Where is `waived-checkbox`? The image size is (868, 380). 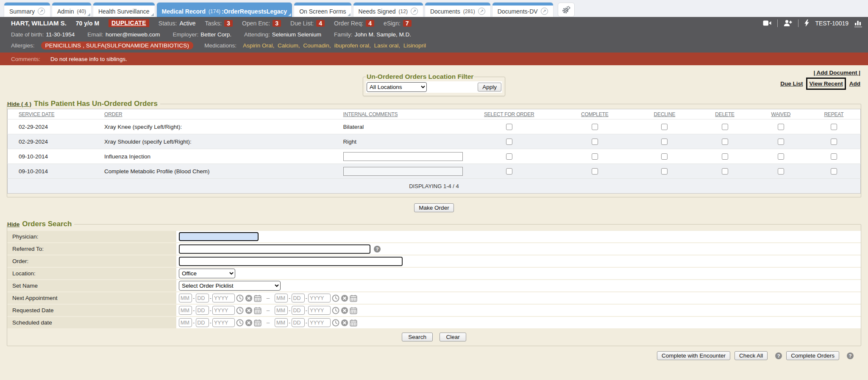 waived-checkbox is located at coordinates (781, 127).